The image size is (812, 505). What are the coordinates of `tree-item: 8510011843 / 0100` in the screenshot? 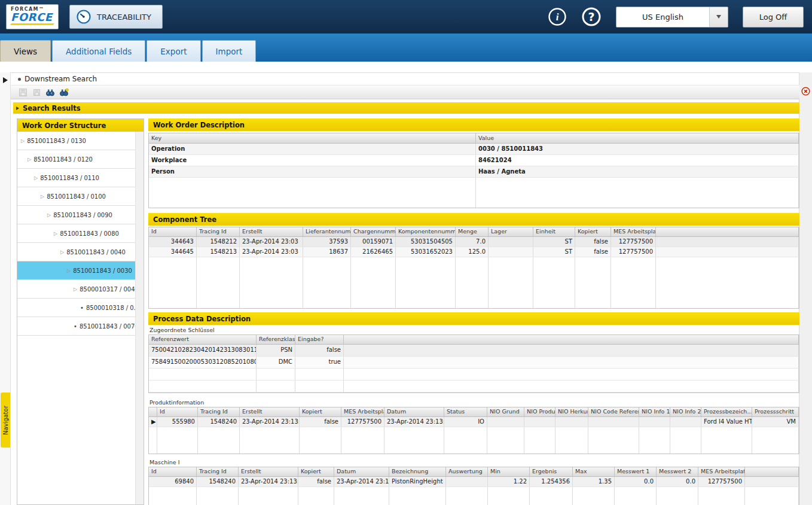 It's located at (77, 196).